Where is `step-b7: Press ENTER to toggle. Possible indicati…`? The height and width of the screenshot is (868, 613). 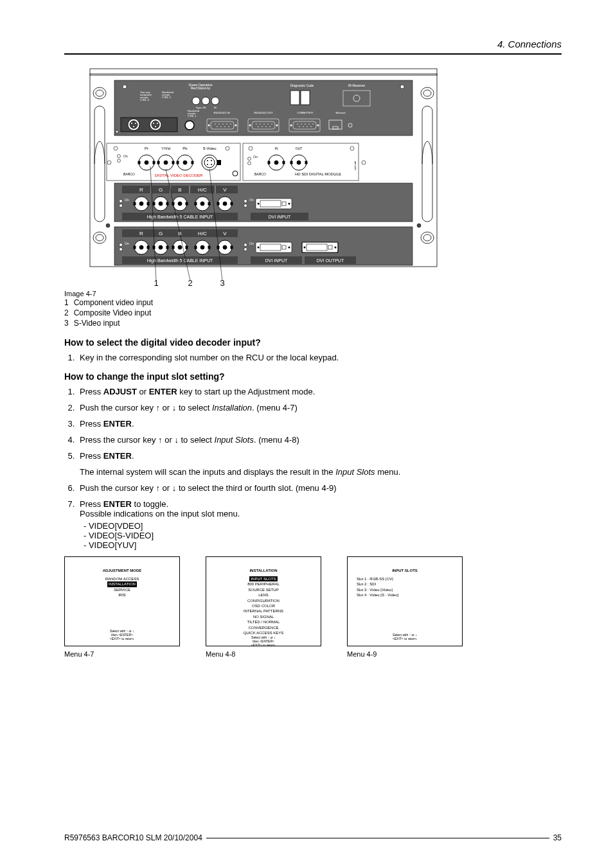
step-b7: Press ENTER to toggle. Possible indicati… is located at coordinates (319, 524).